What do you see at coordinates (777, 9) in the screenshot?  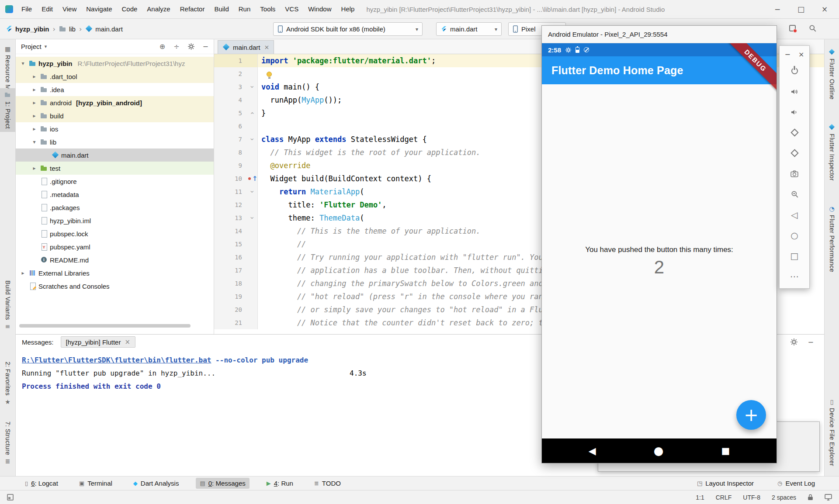 I see `window-minimize-button: −` at bounding box center [777, 9].